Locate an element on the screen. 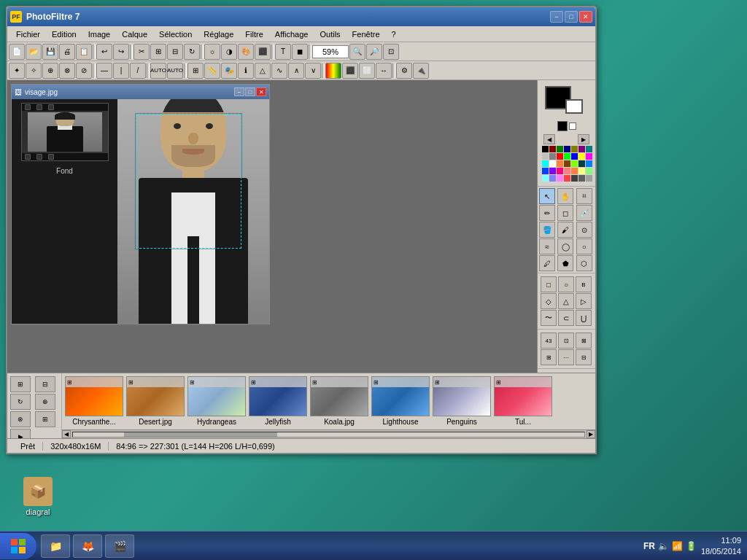 This screenshot has height=560, width=747. move-tool: ✋ is located at coordinates (565, 196).